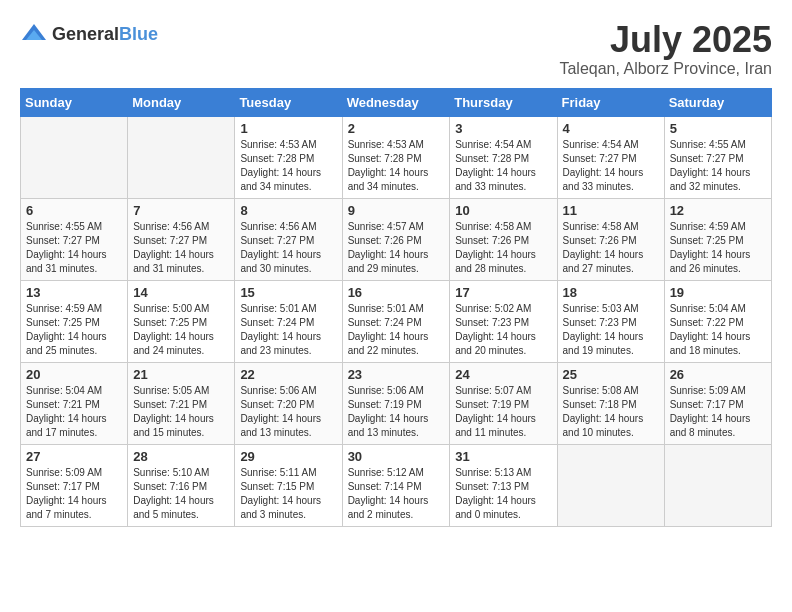  What do you see at coordinates (105, 34) in the screenshot?
I see `logo-text: GeneralBlue` at bounding box center [105, 34].